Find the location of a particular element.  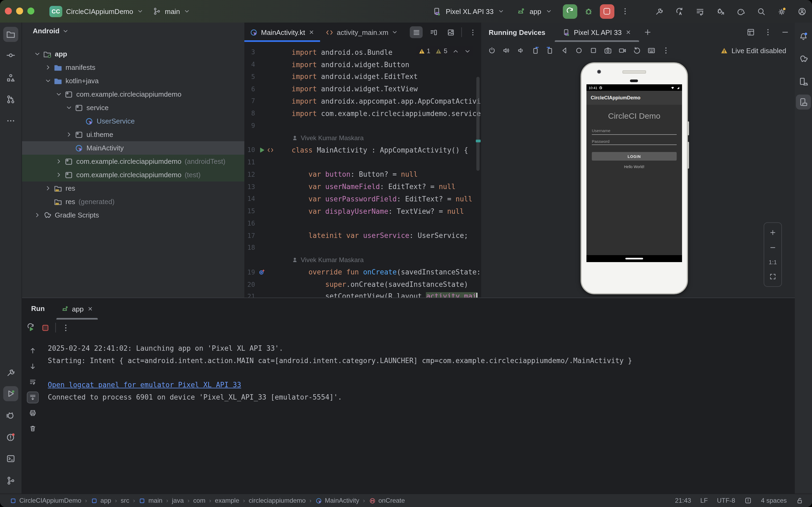

project-tool-button is located at coordinates (11, 34).